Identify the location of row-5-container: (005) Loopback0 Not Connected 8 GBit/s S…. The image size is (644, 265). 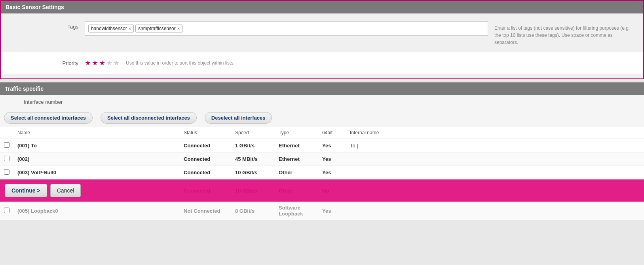
(322, 211).